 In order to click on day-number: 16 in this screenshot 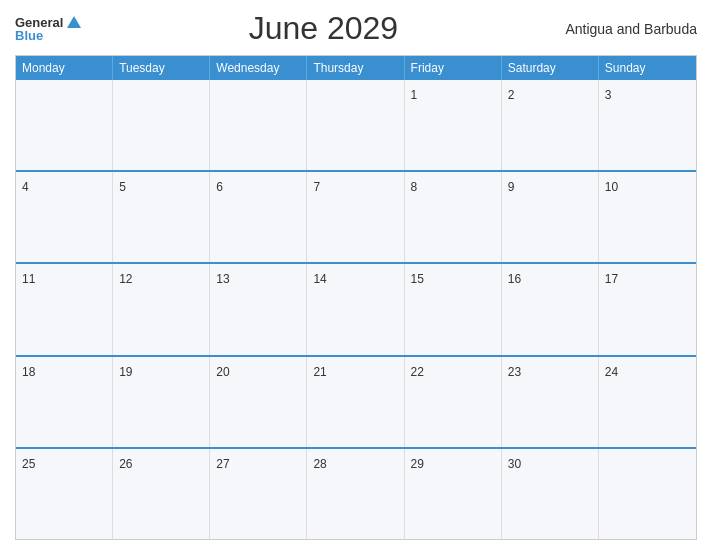, I will do `click(514, 279)`.